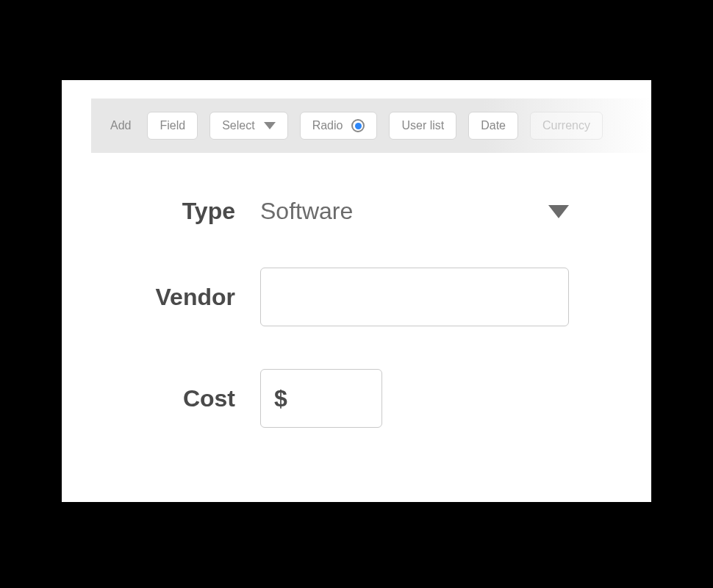  What do you see at coordinates (415, 212) in the screenshot?
I see `type-select: Software` at bounding box center [415, 212].